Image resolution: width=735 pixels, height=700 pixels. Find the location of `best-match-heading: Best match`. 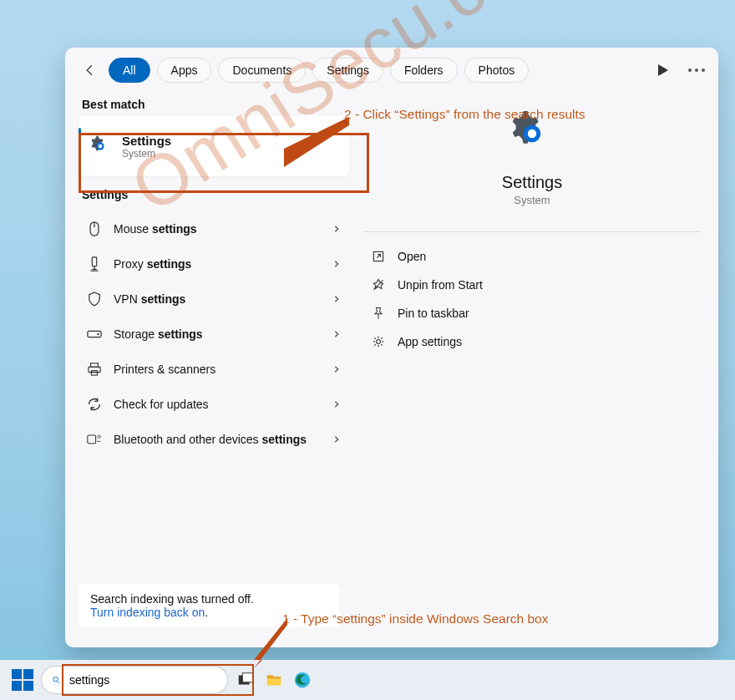

best-match-heading: Best match is located at coordinates (215, 104).